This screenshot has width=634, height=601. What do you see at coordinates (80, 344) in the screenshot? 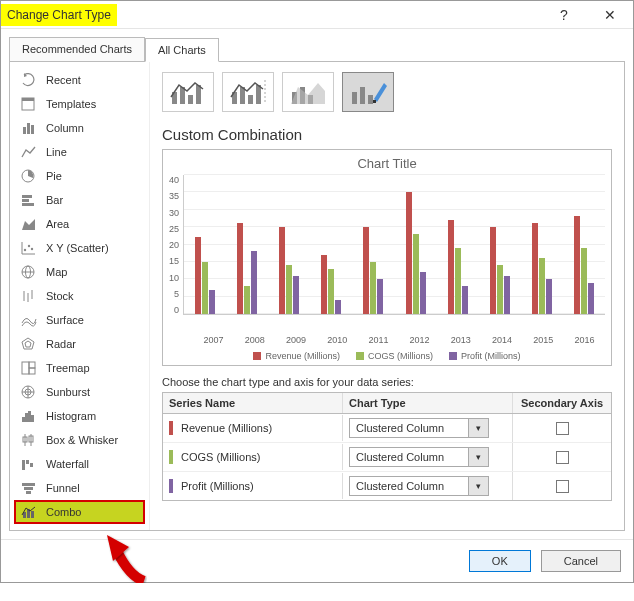
I see `sidebar-item-radar: Radar` at bounding box center [80, 344].